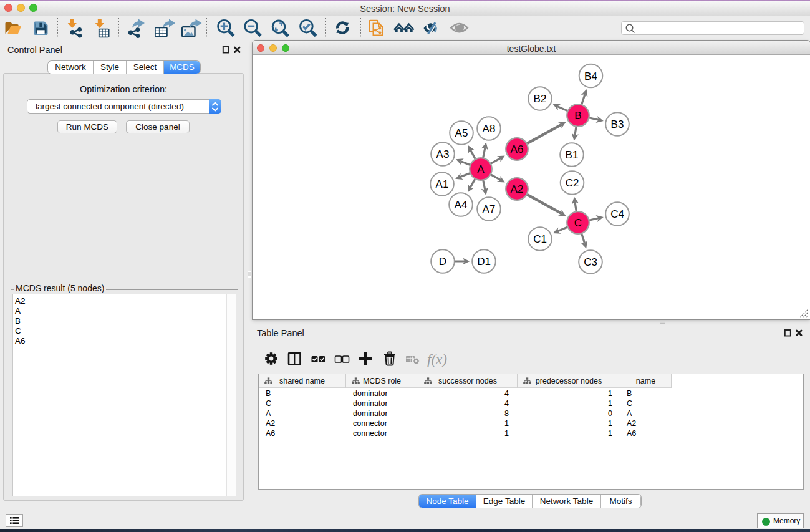  Describe the element at coordinates (578, 223) in the screenshot. I see `svg-text: C` at that location.